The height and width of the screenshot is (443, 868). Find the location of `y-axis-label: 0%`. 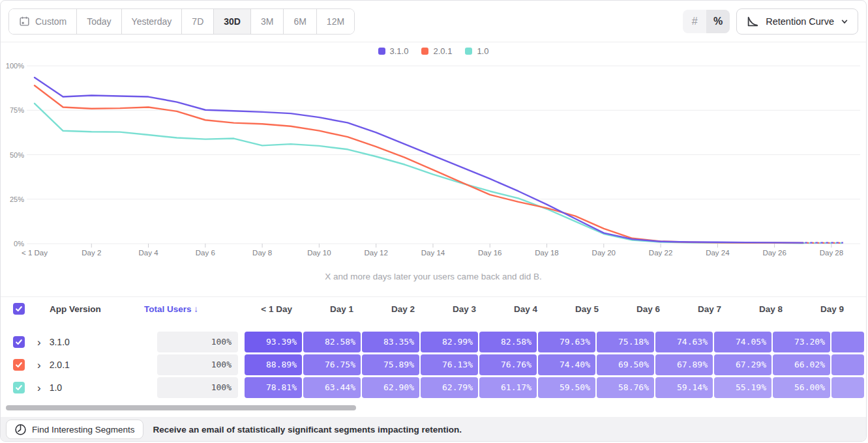

y-axis-label: 0% is located at coordinates (19, 244).